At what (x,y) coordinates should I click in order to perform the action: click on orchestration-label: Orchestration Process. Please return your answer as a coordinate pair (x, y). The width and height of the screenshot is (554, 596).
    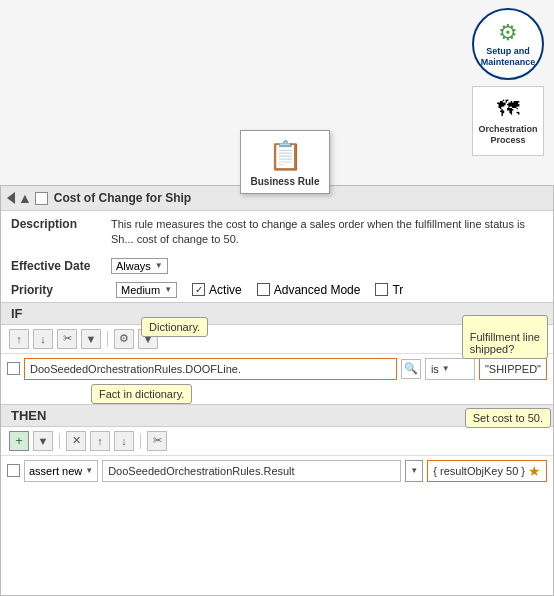
    Looking at the image, I should click on (508, 135).